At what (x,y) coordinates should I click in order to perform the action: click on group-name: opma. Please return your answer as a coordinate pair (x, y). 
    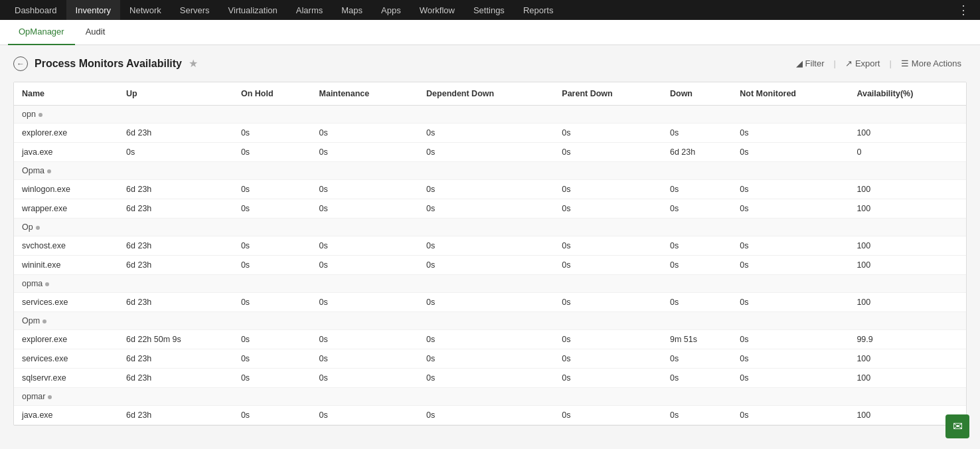
    Looking at the image, I should click on (32, 284).